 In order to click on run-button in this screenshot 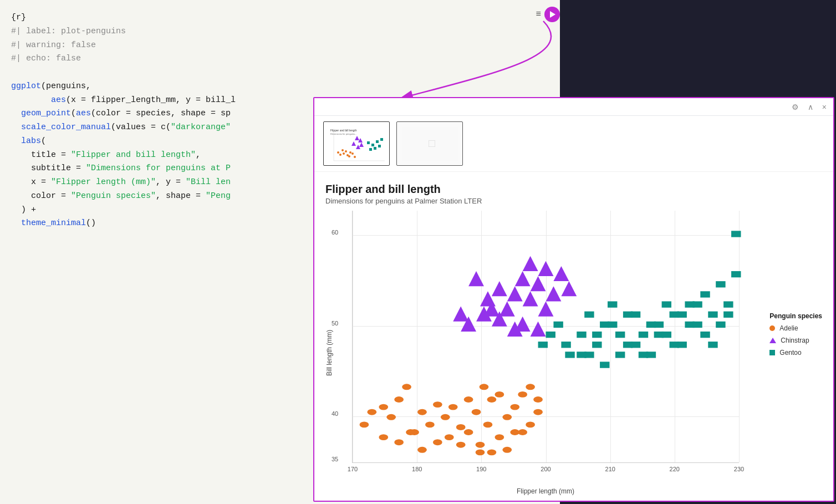, I will do `click(552, 14)`.